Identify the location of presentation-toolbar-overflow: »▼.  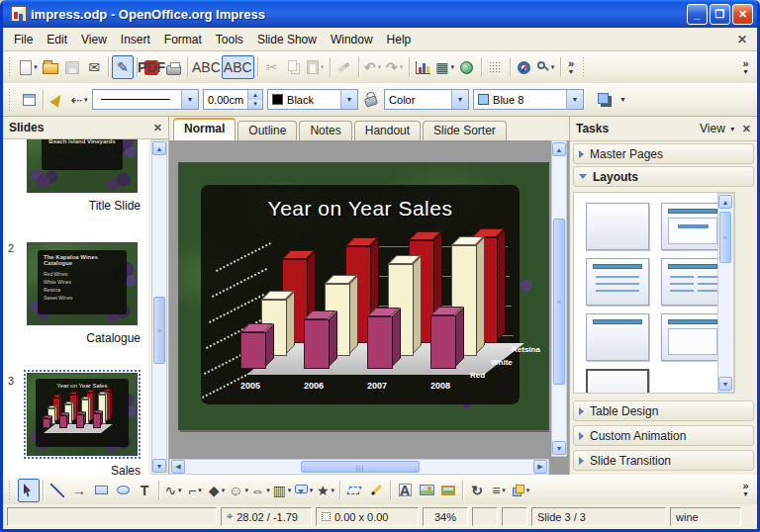
(746, 67).